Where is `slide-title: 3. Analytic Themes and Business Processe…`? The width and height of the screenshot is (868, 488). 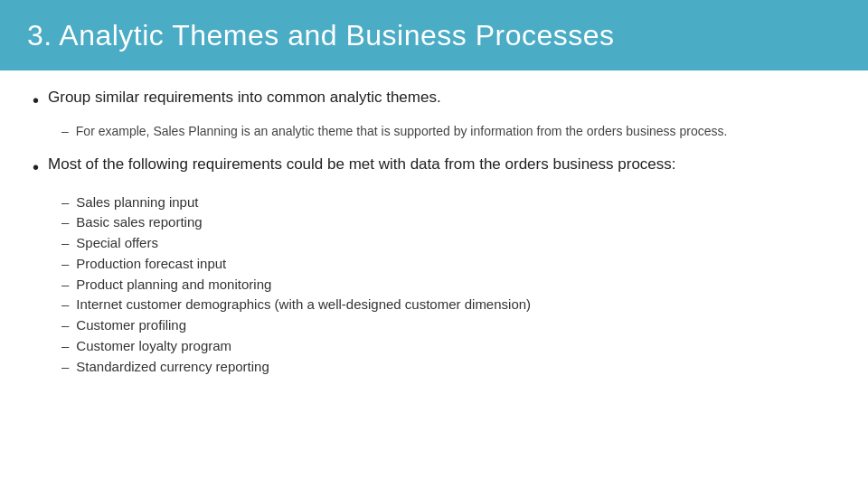 slide-title: 3. Analytic Themes and Business Processe… is located at coordinates (321, 36).